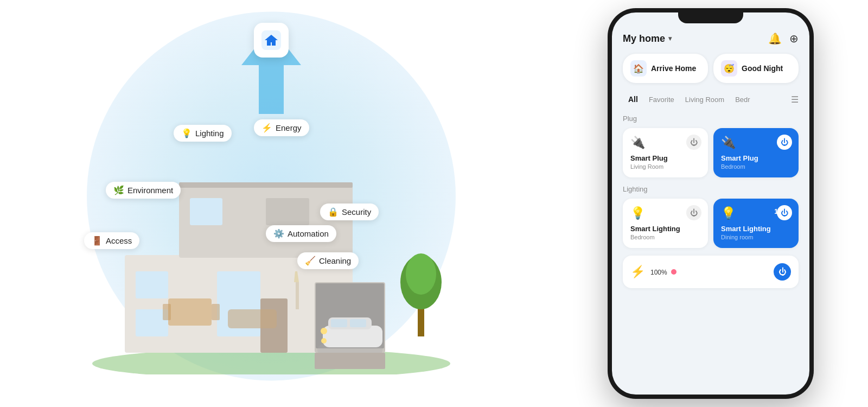 This screenshot has height=407, width=868. Describe the element at coordinates (328, 260) in the screenshot. I see `label-cleaning: 🧹 Cleaning` at that location.